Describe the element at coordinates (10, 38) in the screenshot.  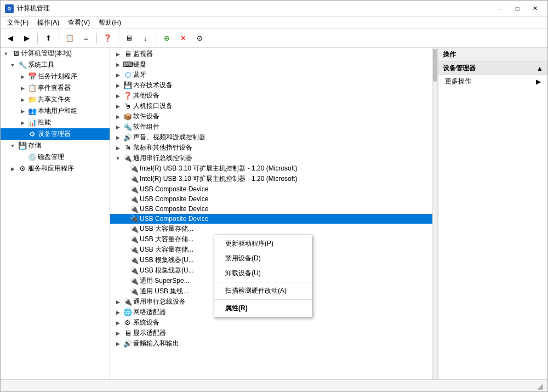
I see `back-button: ◀` at that location.